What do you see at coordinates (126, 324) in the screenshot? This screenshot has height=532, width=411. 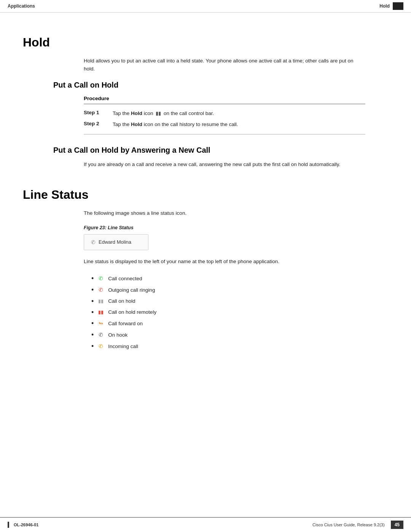 I see `status-label-forward: Call forward on` at bounding box center [126, 324].